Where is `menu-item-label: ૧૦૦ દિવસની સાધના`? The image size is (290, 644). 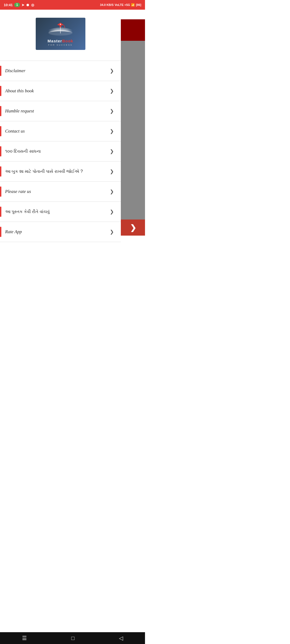
menu-item-label: ૧૦૦ દિવસની સાધના is located at coordinates (57, 151).